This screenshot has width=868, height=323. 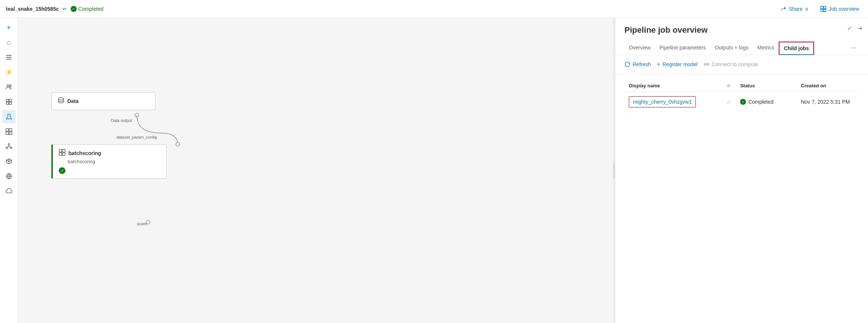 What do you see at coordinates (729, 85) in the screenshot?
I see `star-header-icon: ☆` at bounding box center [729, 85].